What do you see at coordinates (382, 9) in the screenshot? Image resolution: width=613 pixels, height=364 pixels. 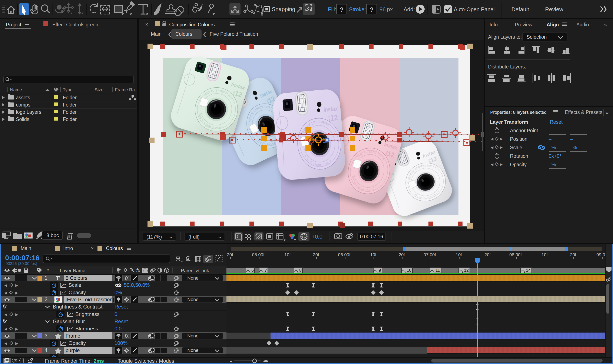 I see `svg-text: 96` at bounding box center [382, 9].